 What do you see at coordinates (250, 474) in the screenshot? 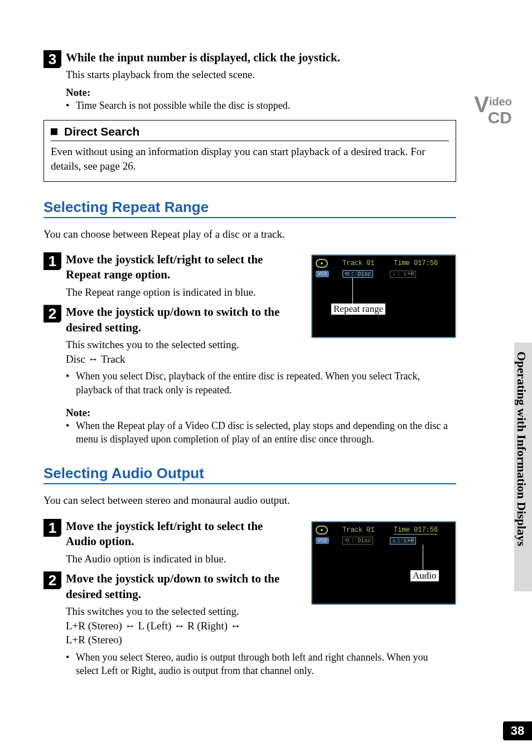
I see `section-heading-audio: Selecting Audio Output` at bounding box center [250, 474].